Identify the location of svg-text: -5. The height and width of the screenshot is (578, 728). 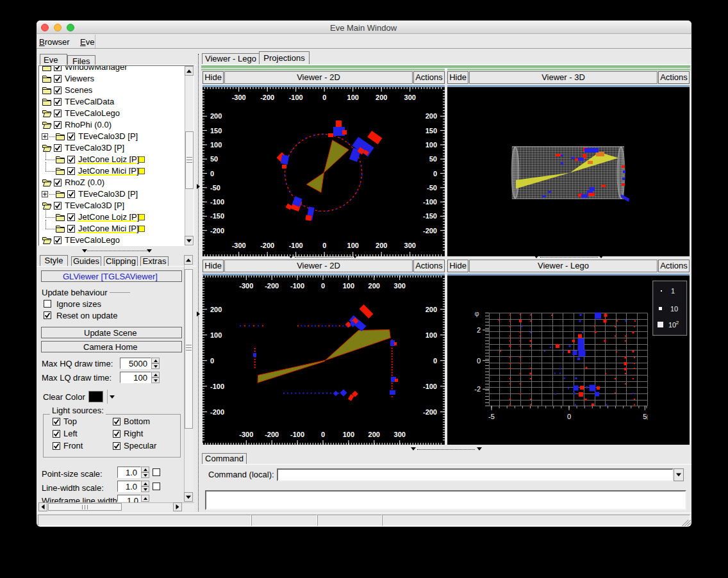
(492, 417).